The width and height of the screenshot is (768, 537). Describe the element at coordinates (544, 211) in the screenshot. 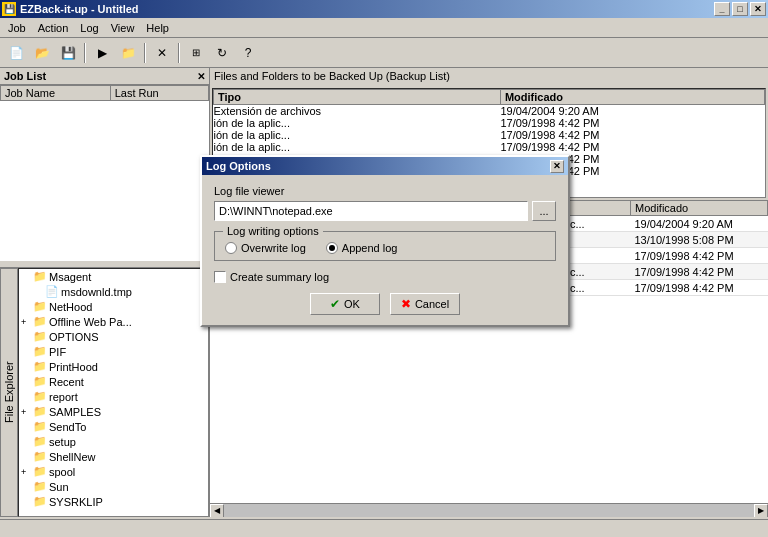

I see `browse-button: ...` at that location.